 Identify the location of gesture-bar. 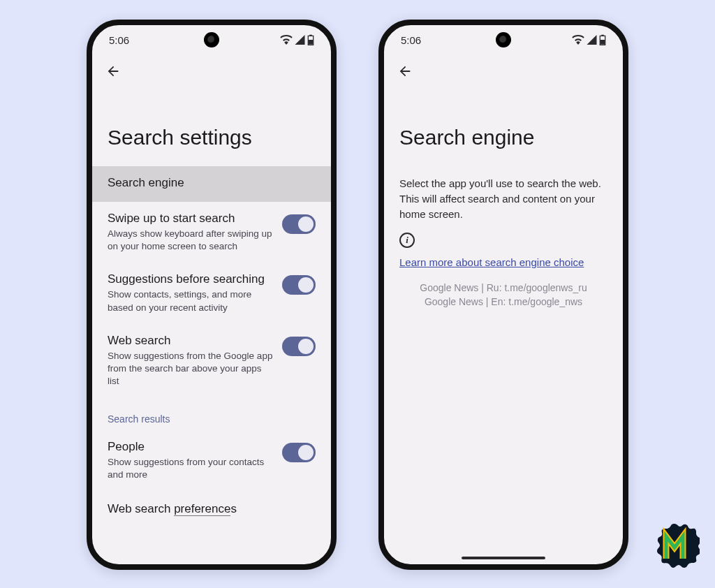
(503, 558).